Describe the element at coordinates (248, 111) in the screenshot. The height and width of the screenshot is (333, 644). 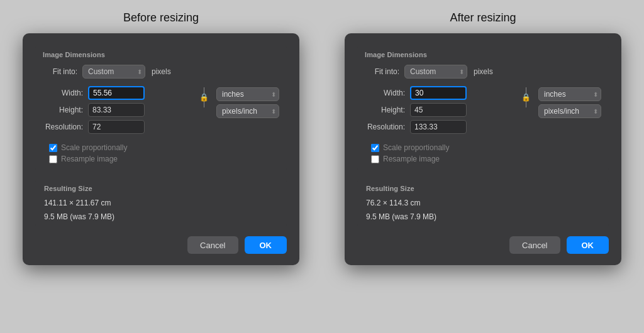
I see `before-res-unit-dropdown-wrapper: pixels/inch pixels/cm ⬍` at that location.